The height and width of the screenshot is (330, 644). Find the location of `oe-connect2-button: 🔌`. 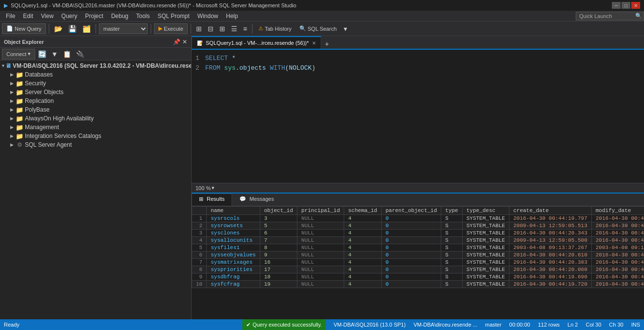

oe-connect2-button: 🔌 is located at coordinates (80, 54).